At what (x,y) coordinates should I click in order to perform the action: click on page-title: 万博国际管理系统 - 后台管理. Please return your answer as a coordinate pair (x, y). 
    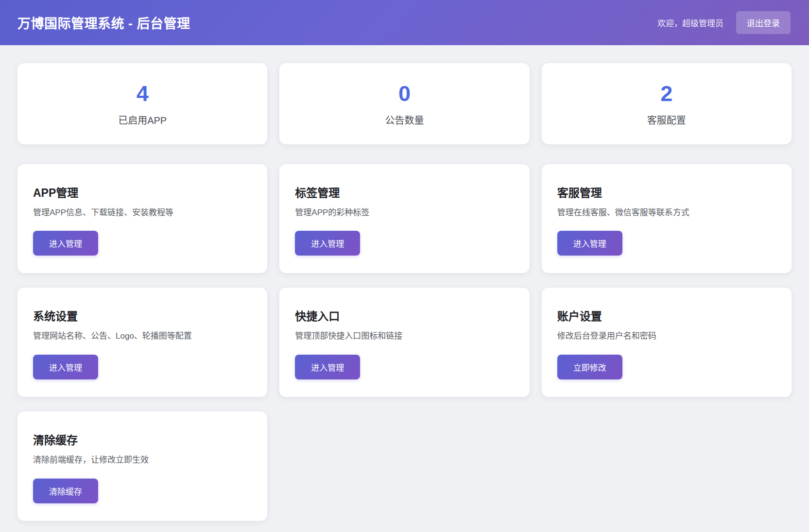
    Looking at the image, I should click on (104, 22).